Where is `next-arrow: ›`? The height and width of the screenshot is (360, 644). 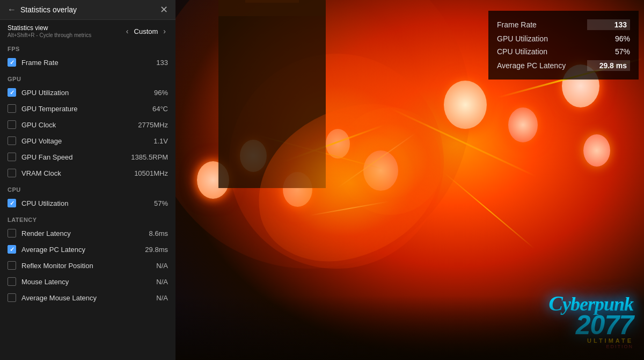 next-arrow: › is located at coordinates (164, 31).